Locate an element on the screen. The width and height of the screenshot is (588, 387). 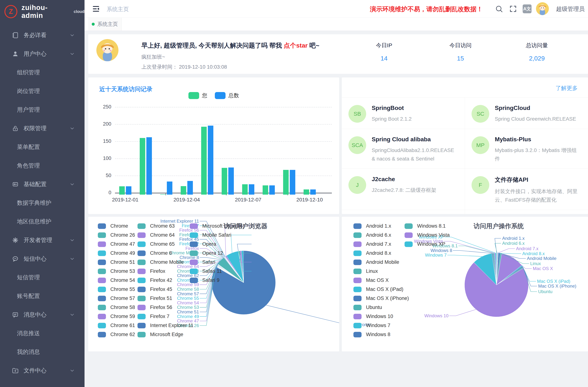
bar-总数-2019-12-04 is located at coordinates (190, 188).